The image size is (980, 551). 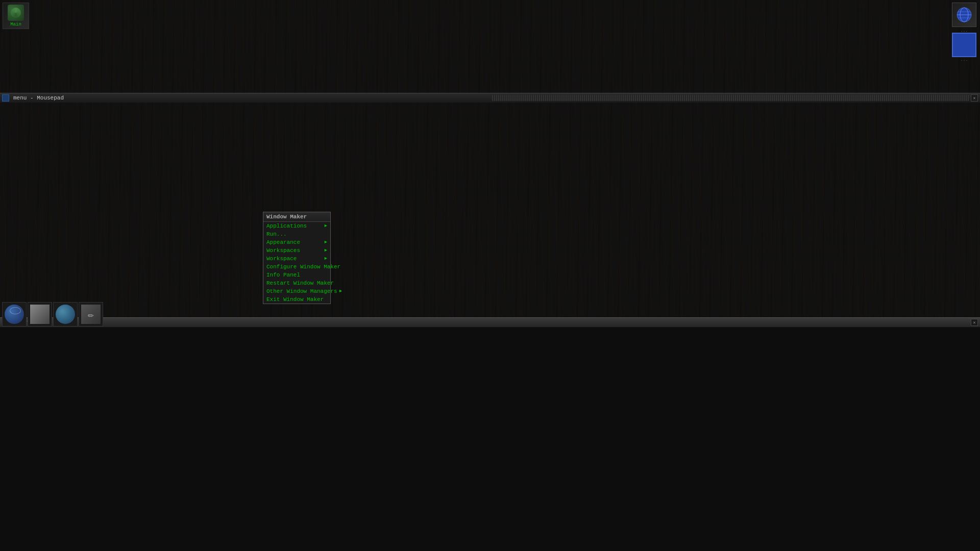 I want to click on main-icon-label: Main, so click(x=16, y=24).